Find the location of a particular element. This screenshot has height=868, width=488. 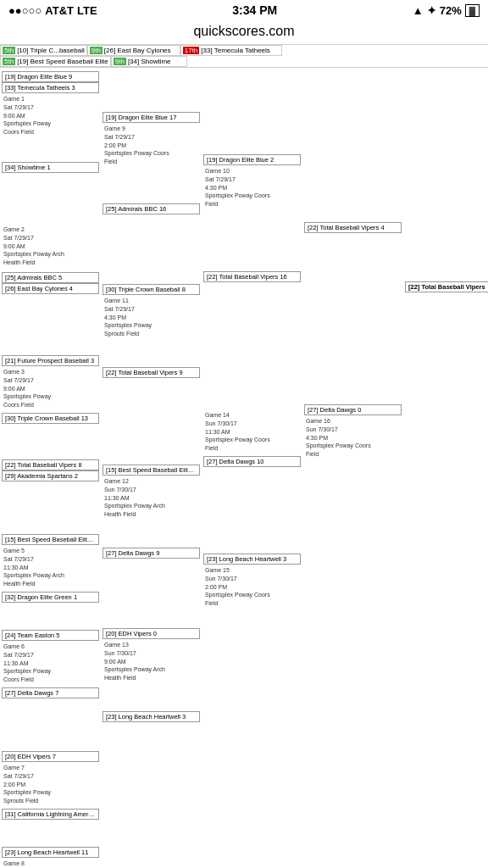

game16-detail: Game 16Sun 7/30/174:30 PMSportsplex Powa… is located at coordinates (352, 437).